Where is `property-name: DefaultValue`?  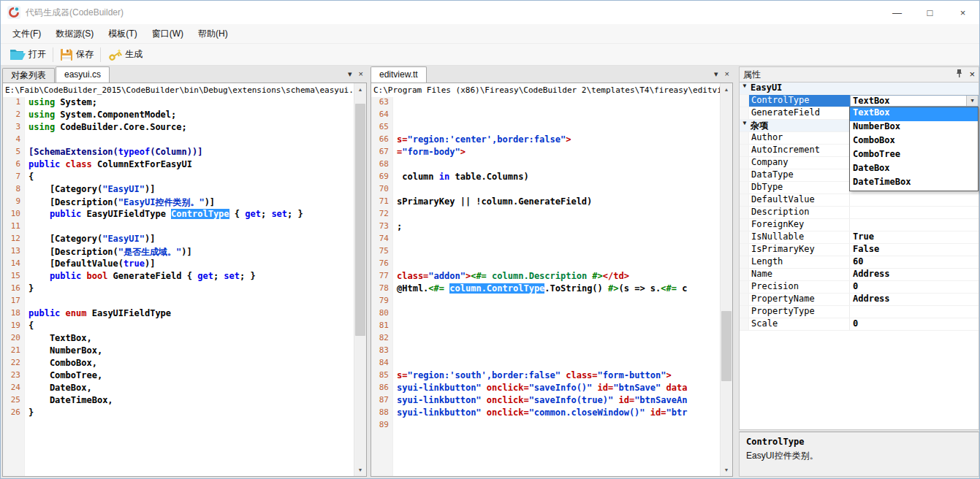 property-name: DefaultValue is located at coordinates (799, 200).